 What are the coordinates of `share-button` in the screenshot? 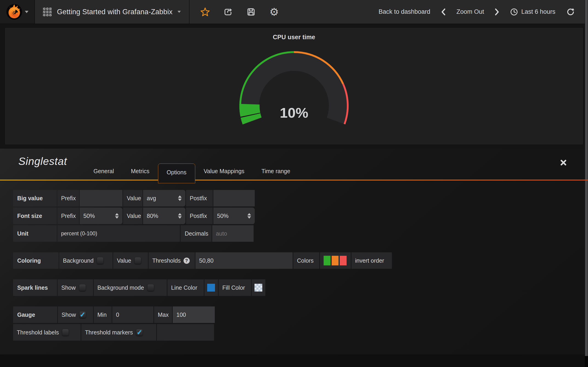 It's located at (228, 12).